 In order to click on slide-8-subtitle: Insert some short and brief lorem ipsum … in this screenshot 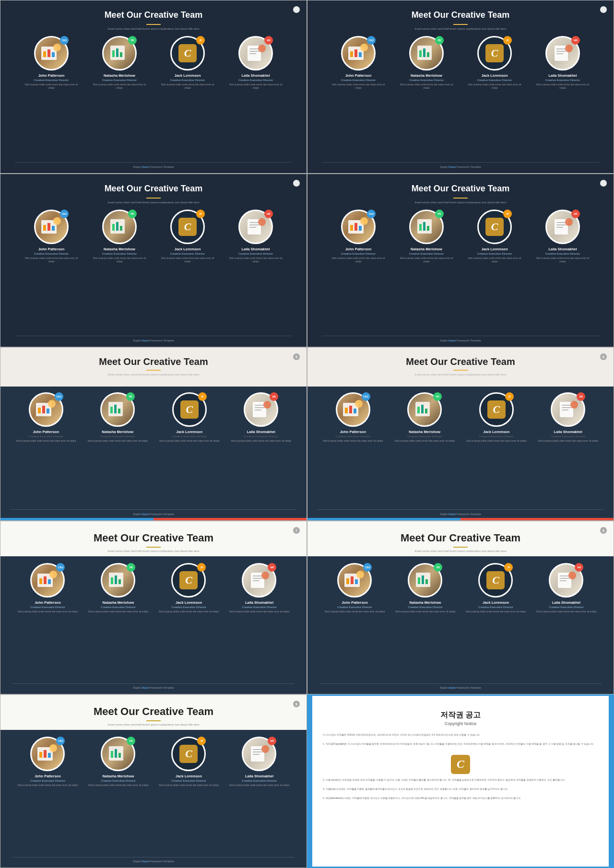, I will do `click(460, 551)`.